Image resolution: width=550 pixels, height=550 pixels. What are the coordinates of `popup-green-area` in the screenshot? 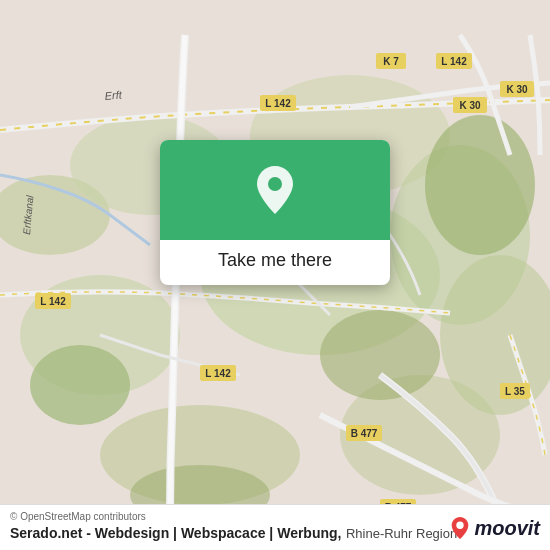 It's located at (275, 190).